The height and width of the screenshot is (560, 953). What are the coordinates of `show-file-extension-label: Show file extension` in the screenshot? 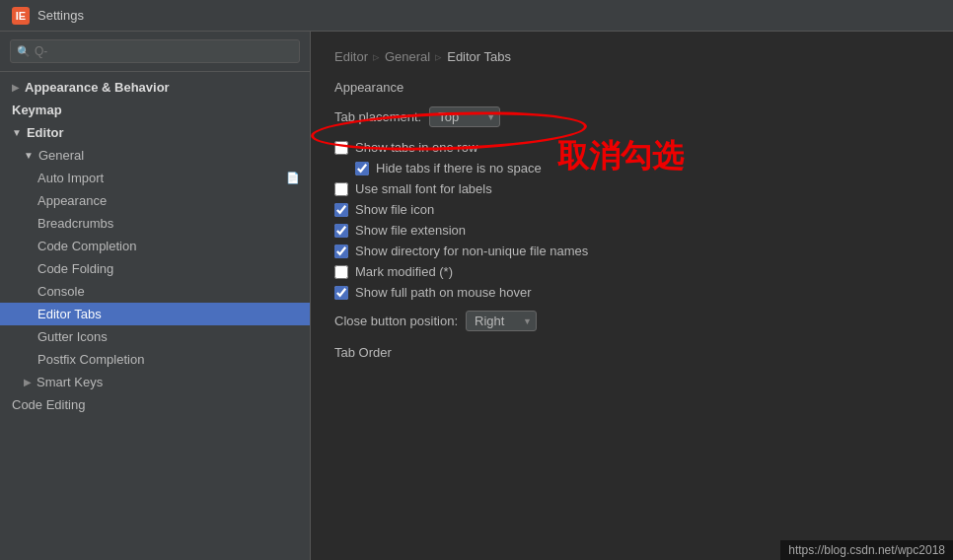 It's located at (410, 231).